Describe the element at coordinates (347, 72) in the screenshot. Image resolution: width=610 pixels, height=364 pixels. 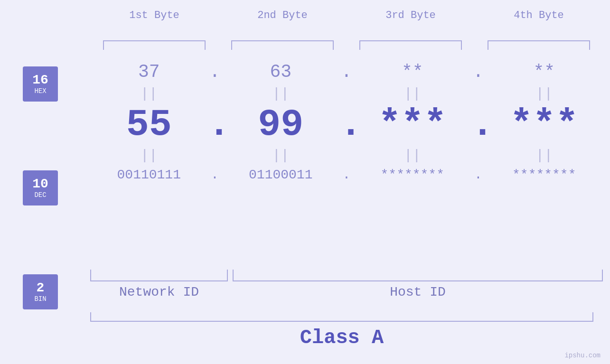
I see `hex-row: 37 . 63 . ** . **` at that location.